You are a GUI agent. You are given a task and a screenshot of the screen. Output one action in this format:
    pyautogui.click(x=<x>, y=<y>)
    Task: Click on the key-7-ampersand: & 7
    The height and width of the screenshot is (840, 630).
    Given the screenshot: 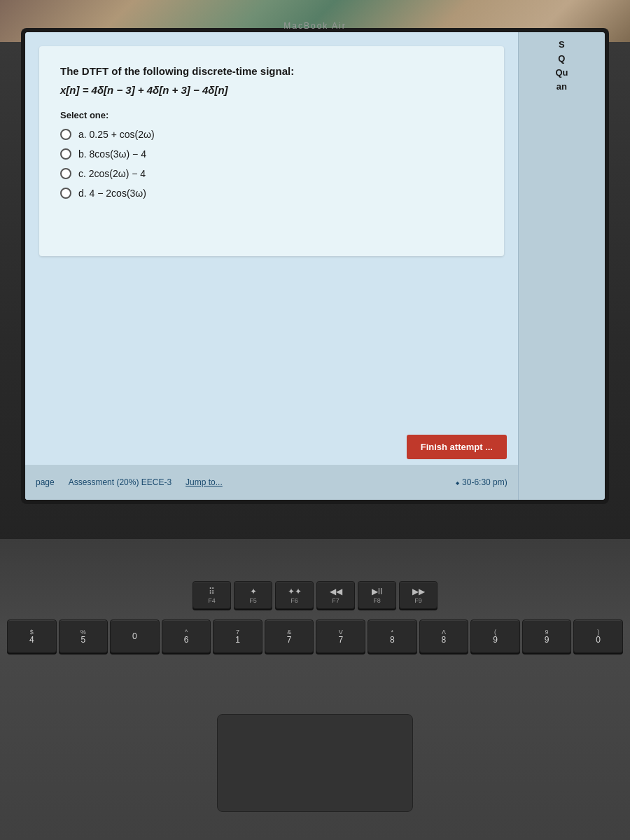 What is the action you would take?
    pyautogui.click(x=290, y=636)
    